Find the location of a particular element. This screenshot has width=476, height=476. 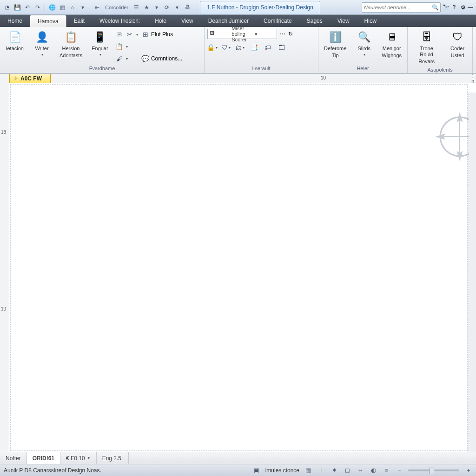

grid-icon: ▦ is located at coordinates (62, 7).